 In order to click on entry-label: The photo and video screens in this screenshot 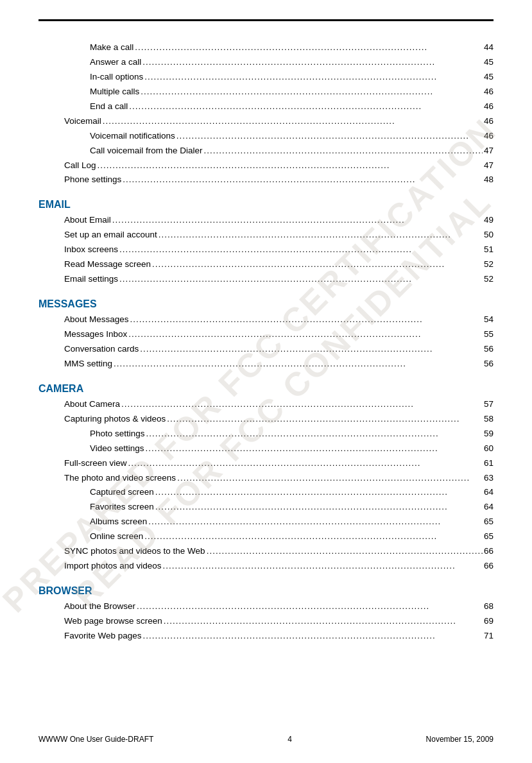, I will do `click(107, 479)`.